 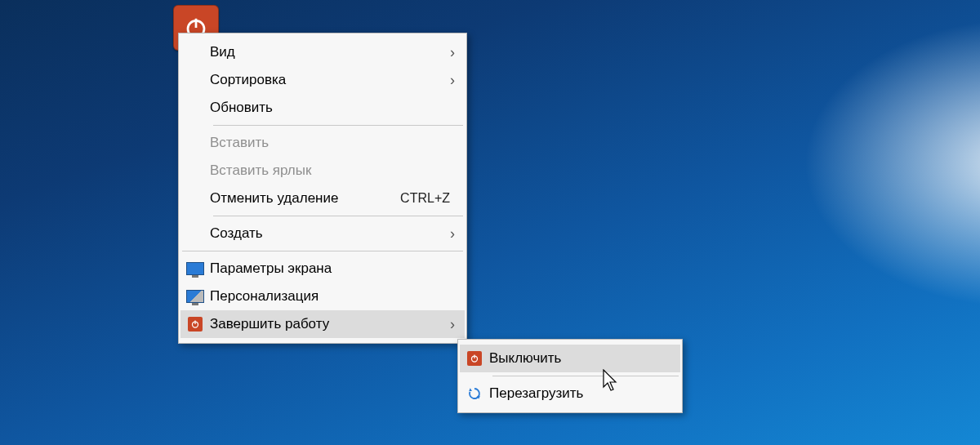 What do you see at coordinates (239, 143) in the screenshot?
I see `menu-item-label: Вставить` at bounding box center [239, 143].